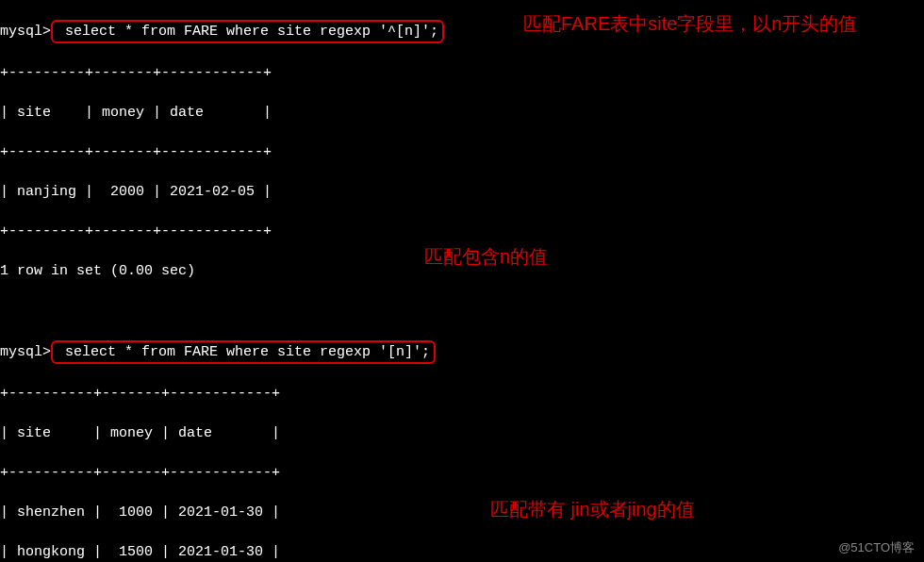 The image size is (924, 562). What do you see at coordinates (877, 548) in the screenshot?
I see `watermark: @51CTO博客` at bounding box center [877, 548].